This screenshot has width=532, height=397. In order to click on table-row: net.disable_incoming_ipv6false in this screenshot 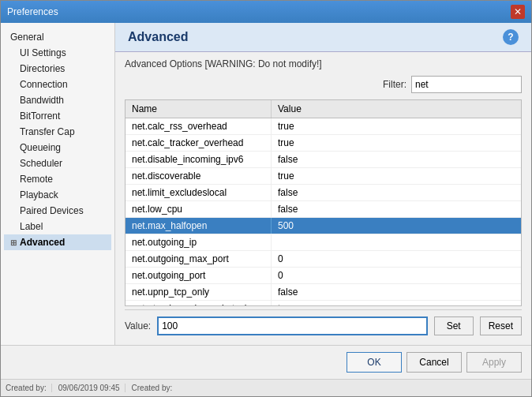, I will do `click(324, 159)`.